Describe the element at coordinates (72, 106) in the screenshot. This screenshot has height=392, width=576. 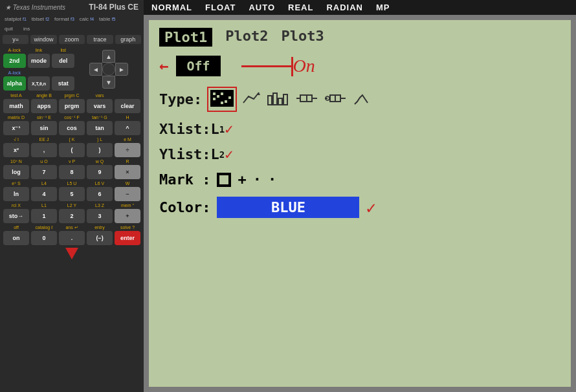
I see `prgm-button: prgm` at that location.